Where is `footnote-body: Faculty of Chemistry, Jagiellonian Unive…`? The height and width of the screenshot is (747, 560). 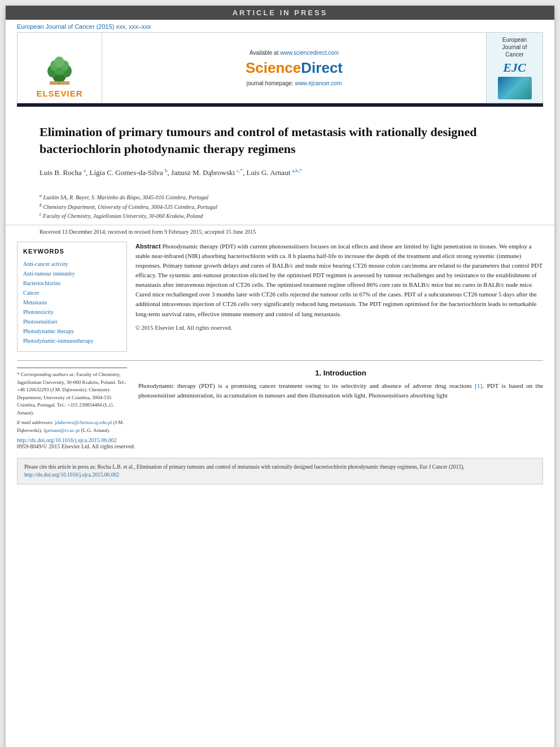
footnote-body: Faculty of Chemistry, Jagiellonian Unive… is located at coordinates (72, 394).